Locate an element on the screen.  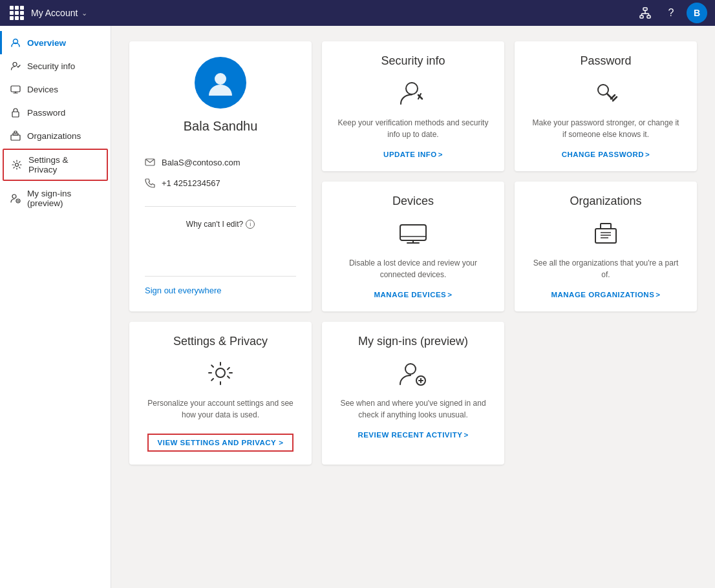
settings-link-button: VIEW SETTINGS AND PRIVACY > is located at coordinates (221, 443).